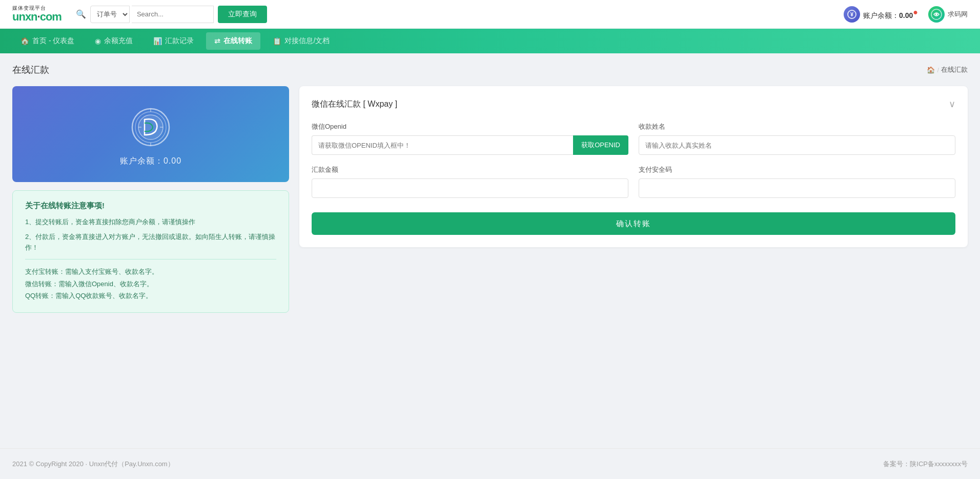  What do you see at coordinates (217, 41) in the screenshot?
I see `transfer-icon: ⇄` at bounding box center [217, 41].